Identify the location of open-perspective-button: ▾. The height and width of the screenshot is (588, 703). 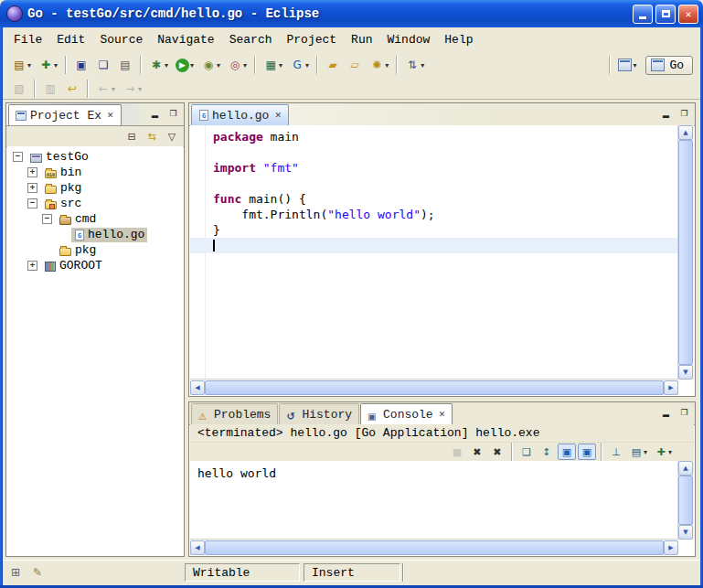
(627, 65).